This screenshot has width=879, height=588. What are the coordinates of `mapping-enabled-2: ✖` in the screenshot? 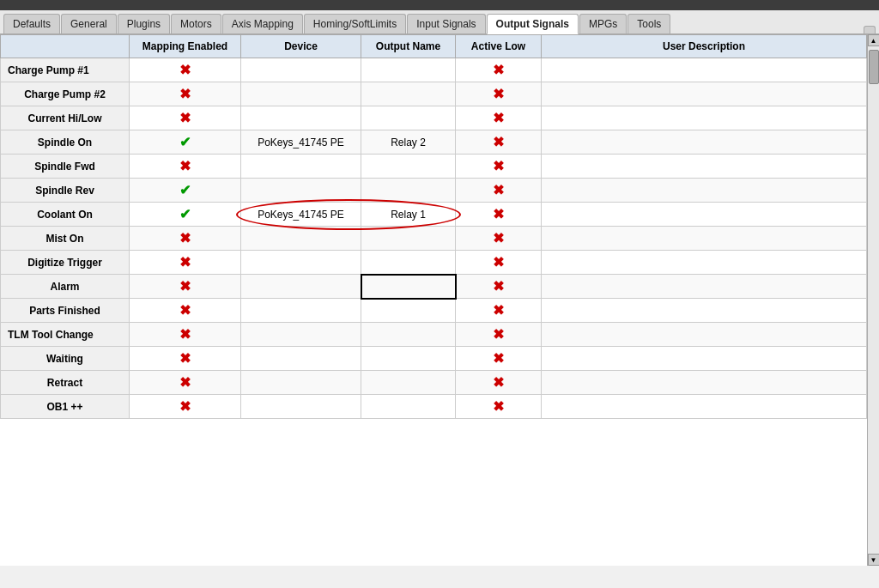 It's located at (185, 118).